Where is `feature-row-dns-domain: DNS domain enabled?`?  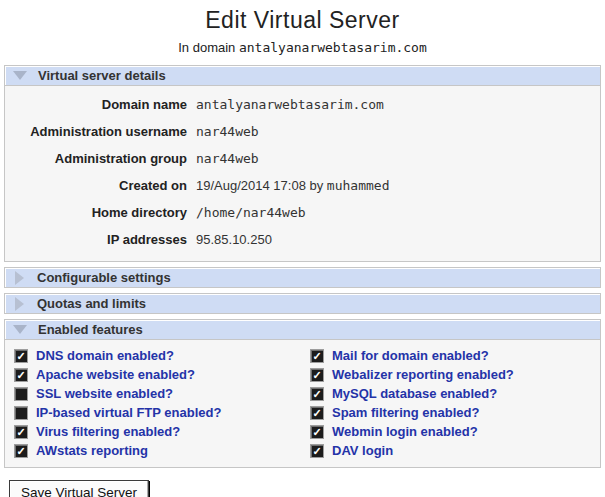 feature-row-dns-domain: DNS domain enabled? is located at coordinates (155, 356).